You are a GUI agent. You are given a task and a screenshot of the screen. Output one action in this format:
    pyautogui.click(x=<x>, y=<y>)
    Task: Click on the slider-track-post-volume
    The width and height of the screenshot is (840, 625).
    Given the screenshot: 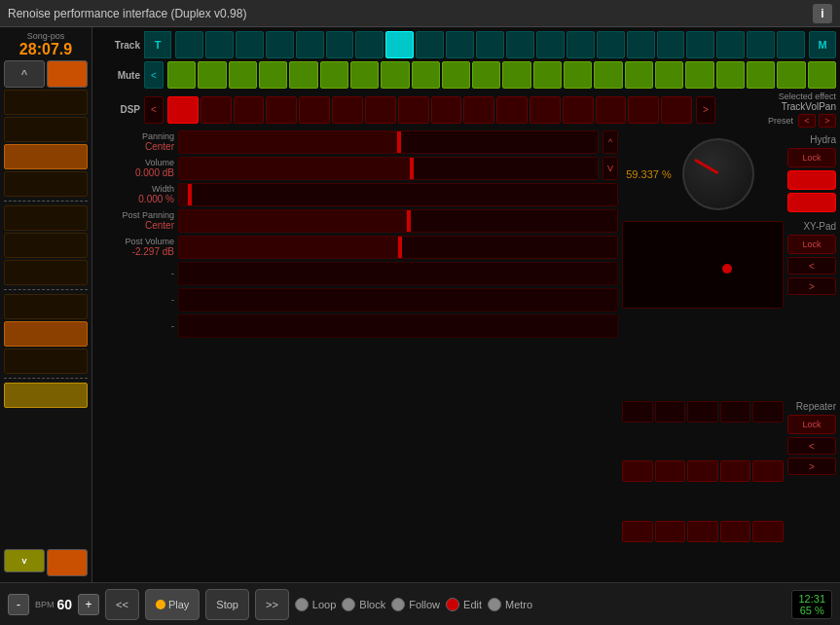 What is the action you would take?
    pyautogui.click(x=398, y=247)
    